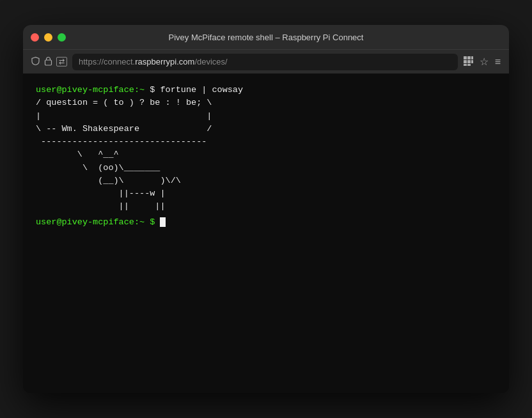 The height and width of the screenshot is (418, 532). Describe the element at coordinates (196, 89) in the screenshot. I see `command-1: $ fortune | cowsay` at that location.